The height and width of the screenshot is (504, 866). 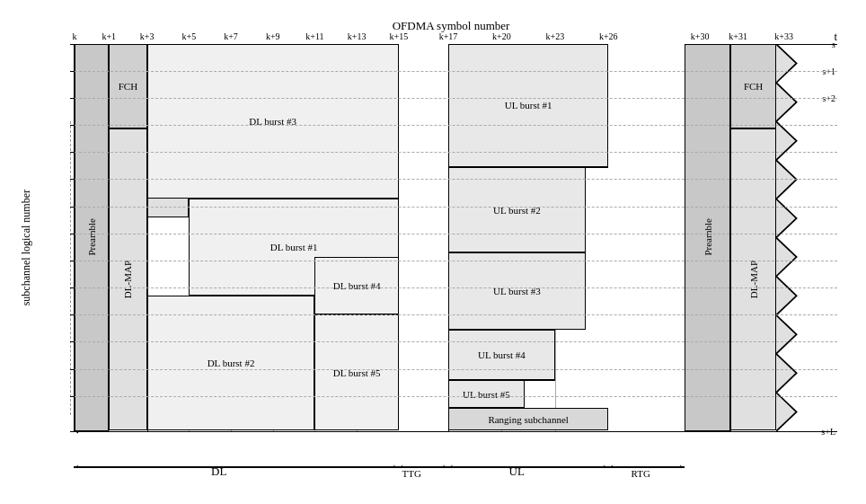 I want to click on sym-label-k9: k+9, so click(x=273, y=36).